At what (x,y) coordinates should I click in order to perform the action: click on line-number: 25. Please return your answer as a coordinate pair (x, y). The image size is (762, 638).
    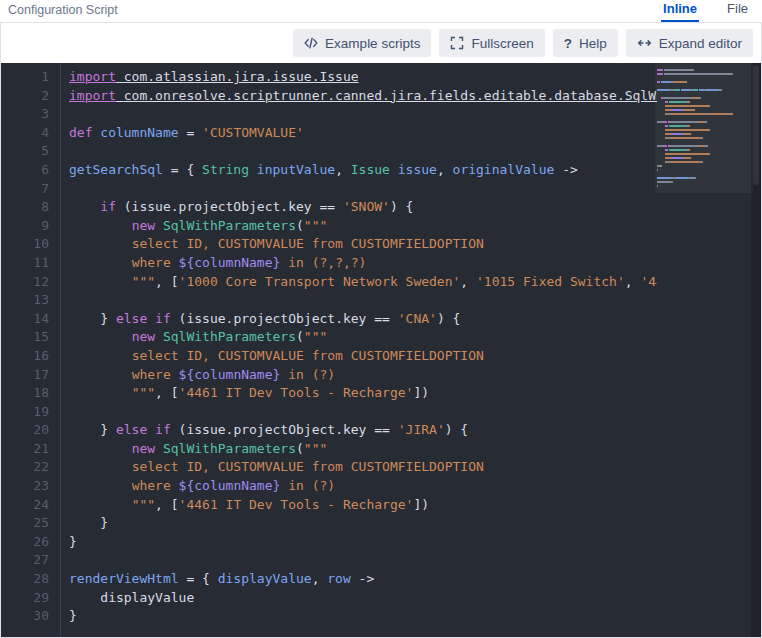
    Looking at the image, I should click on (25, 524).